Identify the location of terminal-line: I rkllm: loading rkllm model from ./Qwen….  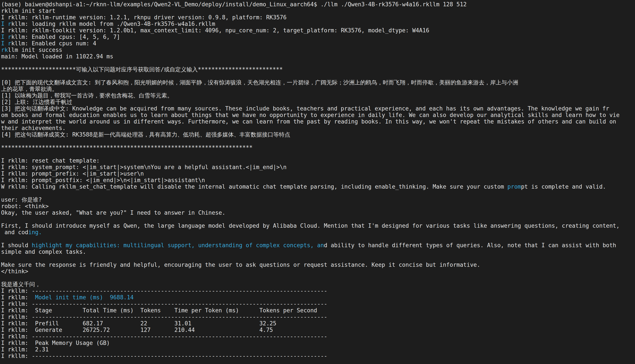
(318, 24).